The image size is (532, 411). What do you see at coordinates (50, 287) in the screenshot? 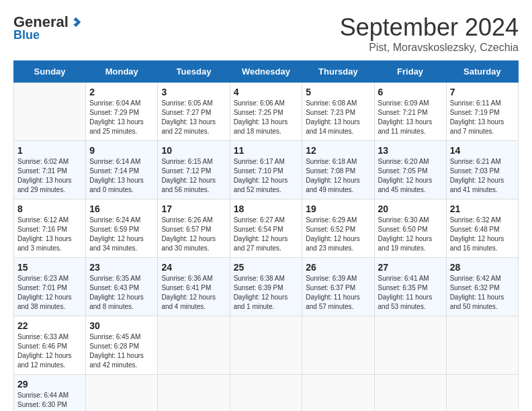
I see `calendar-cell: 15Sunrise: 6:23 AMSunset: 7:01 PMDayligh…` at bounding box center [50, 287].